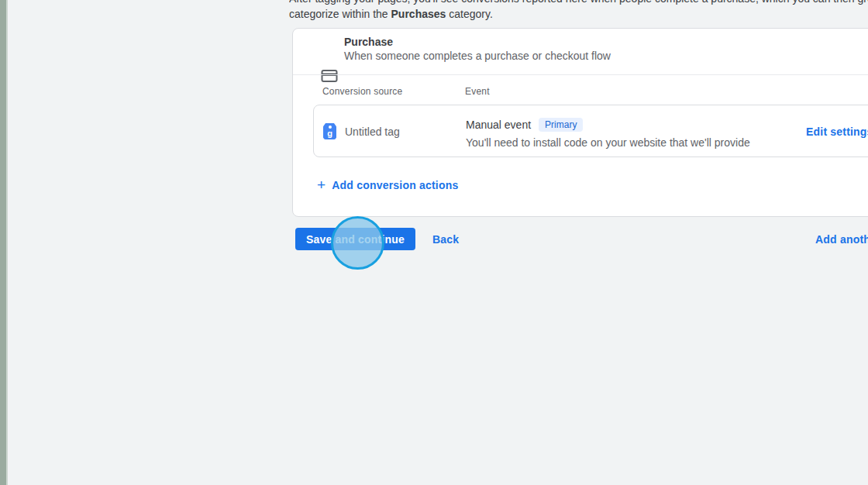 Image resolution: width=868 pixels, height=485 pixels. Describe the element at coordinates (498, 125) in the screenshot. I see `event-title: Manual event` at that location.